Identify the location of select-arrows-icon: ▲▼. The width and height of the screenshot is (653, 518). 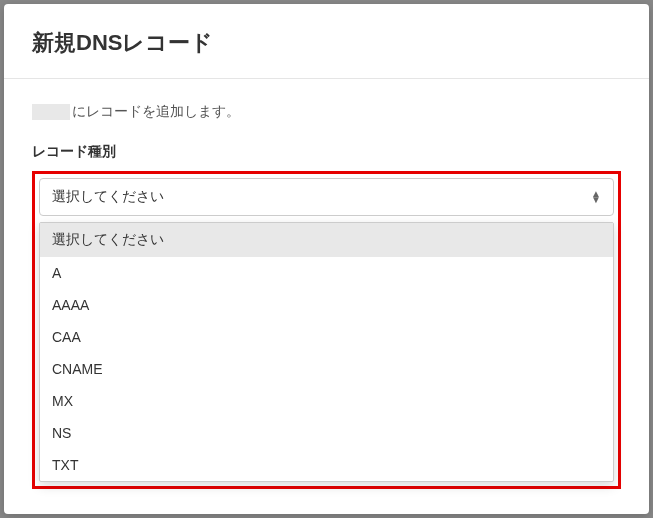
(596, 197).